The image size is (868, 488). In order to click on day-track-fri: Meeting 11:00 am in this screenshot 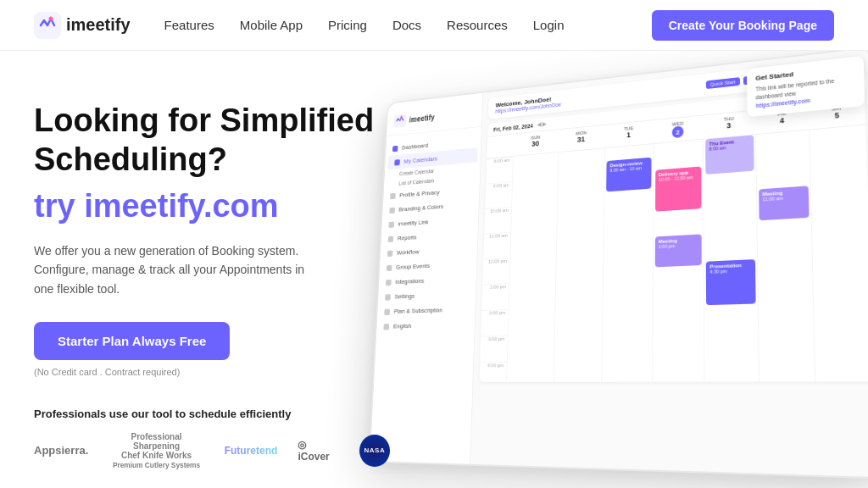, I will do `click(785, 256)`.